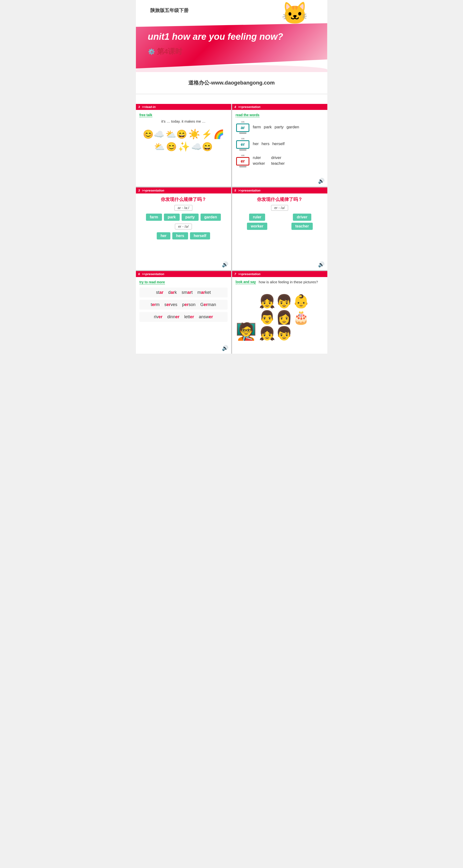 The width and height of the screenshot is (463, 868). Describe the element at coordinates (279, 161) in the screenshot. I see `er-row2: ∧∧ er ruler driver worker teacher` at that location.